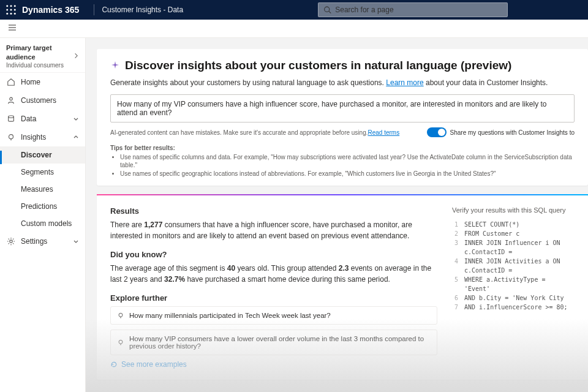  Describe the element at coordinates (115, 66) in the screenshot. I see `sparkle-icon` at that location.